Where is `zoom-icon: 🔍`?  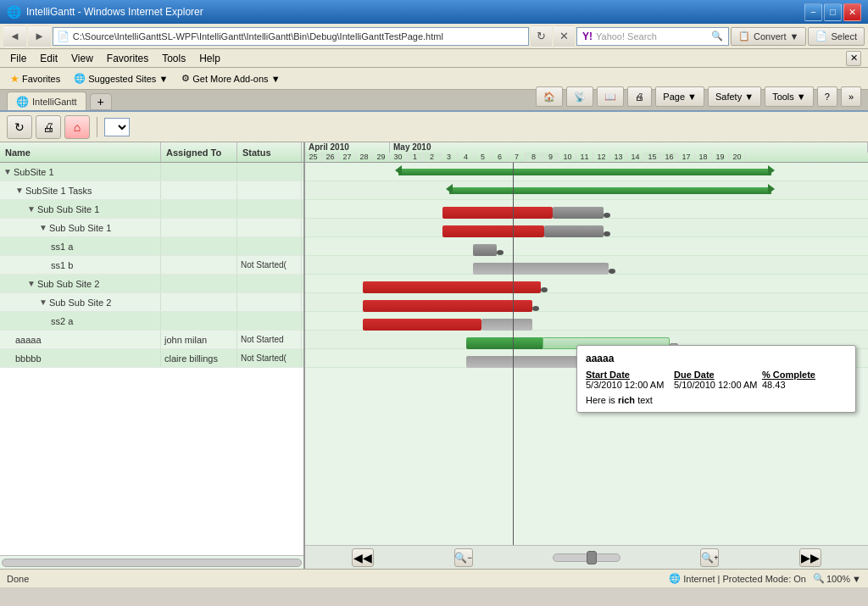 zoom-icon: 🔍 is located at coordinates (819, 578).